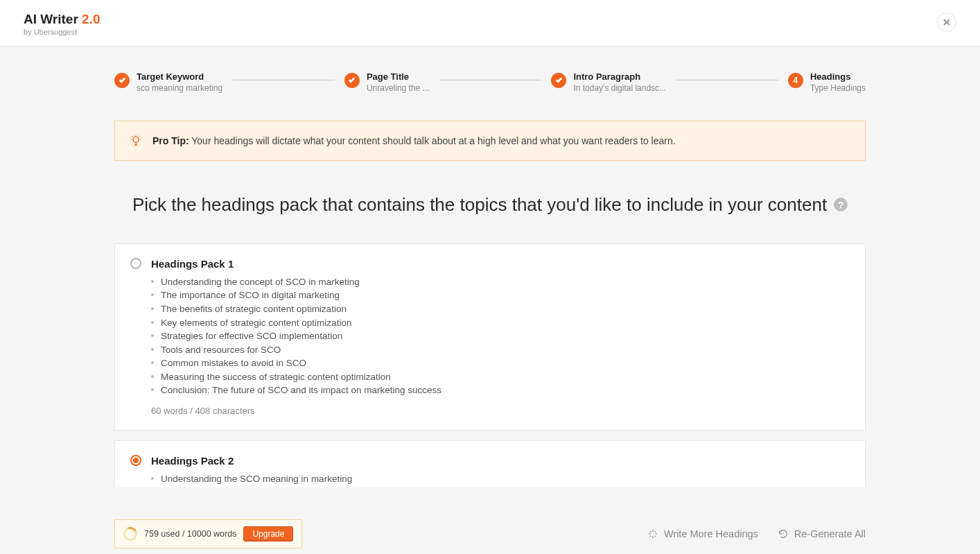 The image size is (980, 554). Describe the element at coordinates (268, 534) in the screenshot. I see `upgrade-button: Upgrade` at that location.